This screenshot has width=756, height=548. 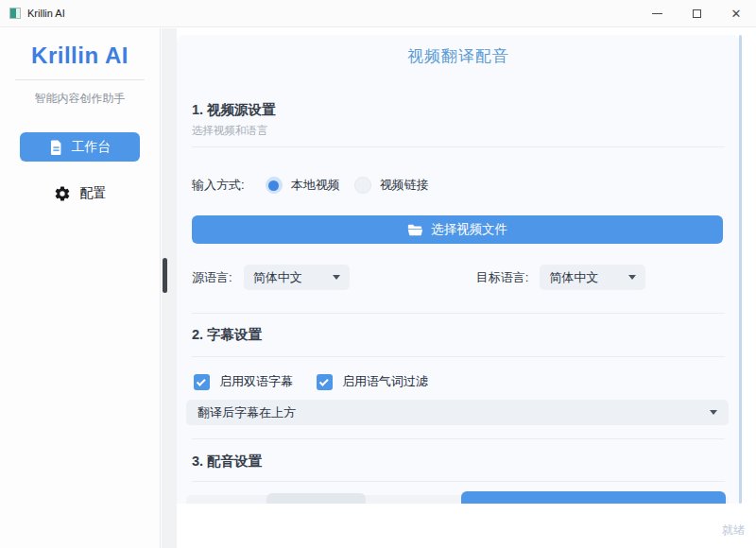 What do you see at coordinates (733, 531) in the screenshot?
I see `status-badge: 就绪` at bounding box center [733, 531].